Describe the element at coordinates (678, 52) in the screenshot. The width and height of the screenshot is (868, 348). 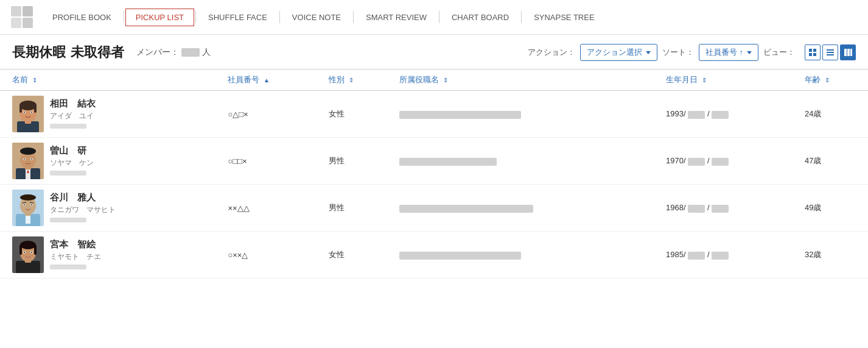
I see `sort-label: ソート：` at that location.